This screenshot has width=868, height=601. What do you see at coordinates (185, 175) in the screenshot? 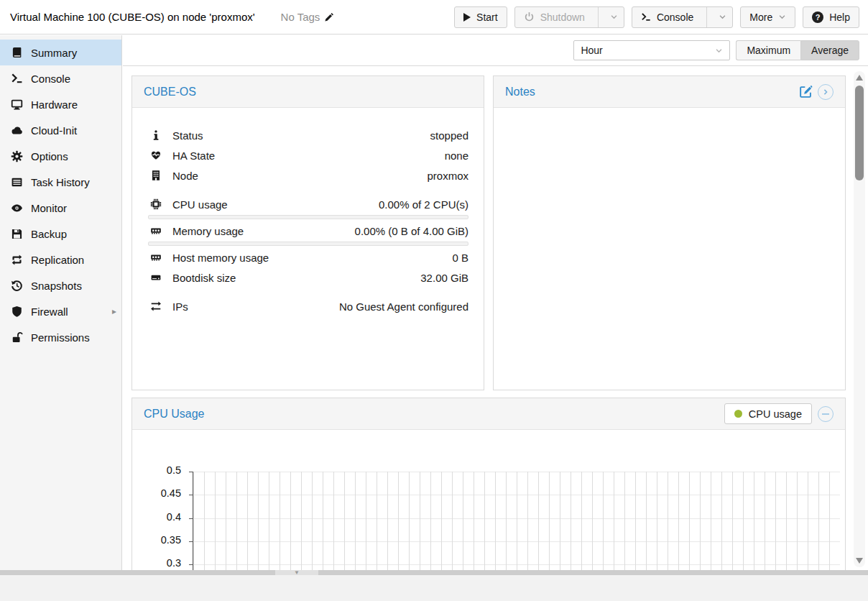
I see `status-row-label: Node` at bounding box center [185, 175].